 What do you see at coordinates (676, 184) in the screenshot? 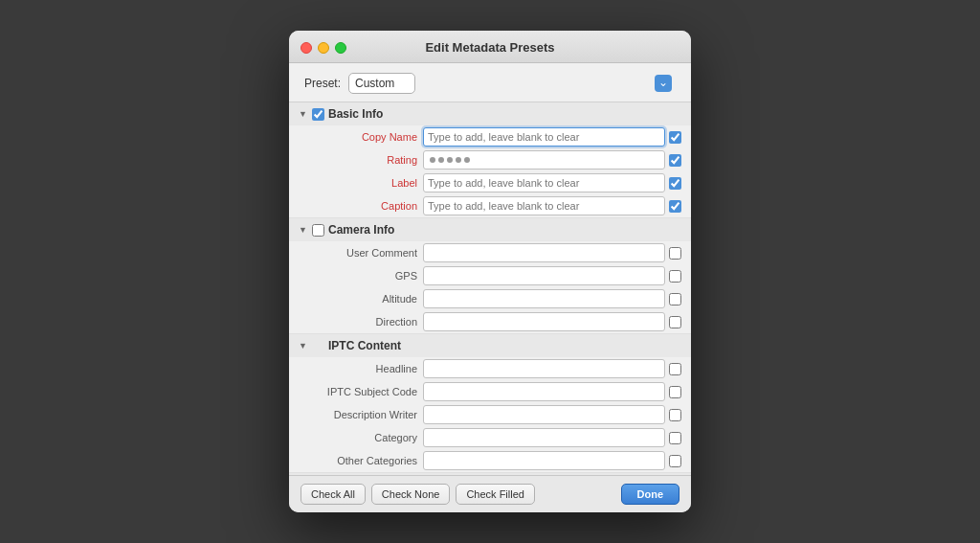
I see `label-checkbox` at bounding box center [676, 184].